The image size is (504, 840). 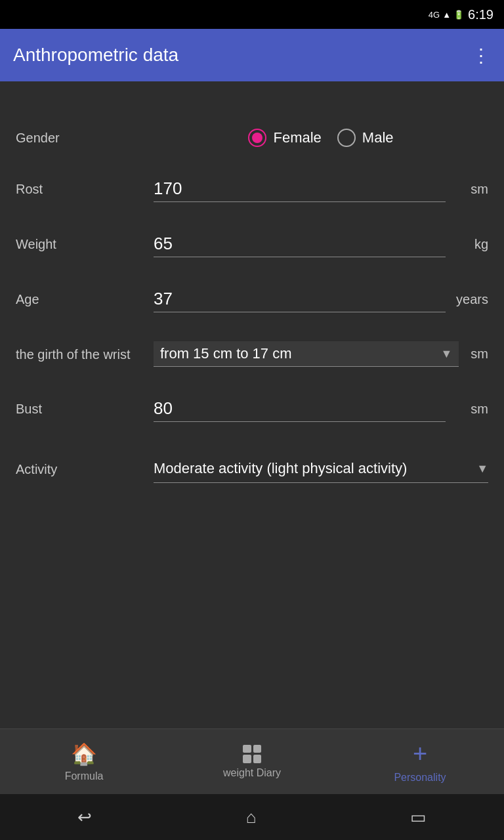 What do you see at coordinates (85, 138) in the screenshot?
I see `gender-label: Gender` at bounding box center [85, 138].